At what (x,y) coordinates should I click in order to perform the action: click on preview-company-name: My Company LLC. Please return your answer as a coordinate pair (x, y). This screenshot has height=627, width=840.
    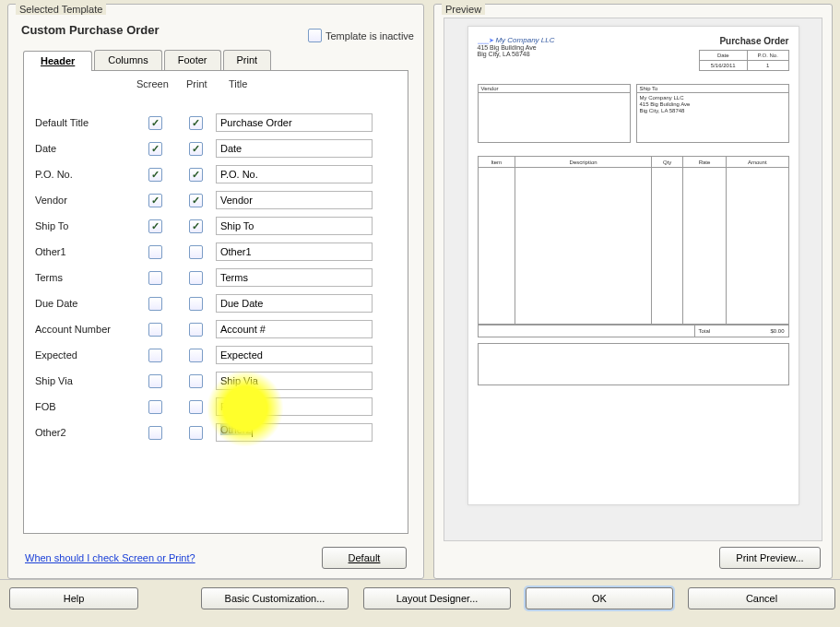
    Looking at the image, I should click on (525, 41).